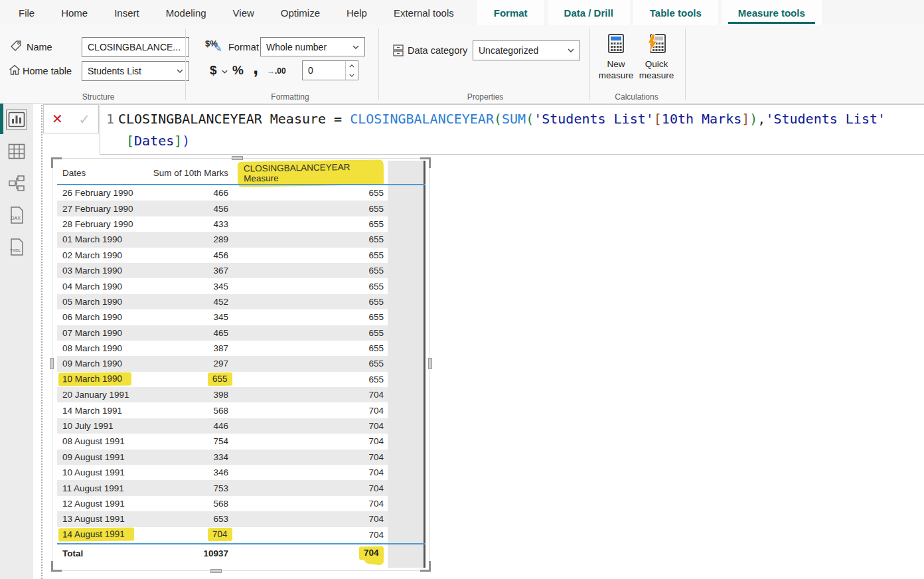 This screenshot has height=579, width=924. I want to click on marks-cell: 653, so click(186, 519).